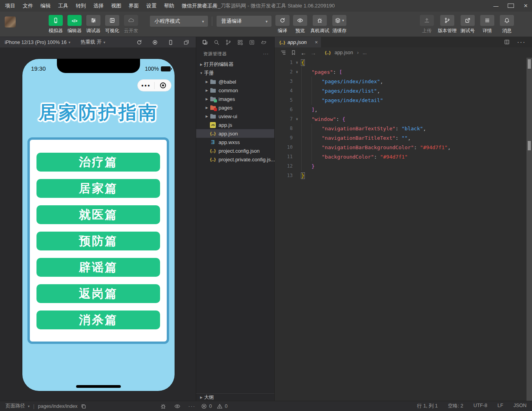 The width and height of the screenshot is (532, 411). Describe the element at coordinates (205, 42) in the screenshot. I see `files-icon` at that location.